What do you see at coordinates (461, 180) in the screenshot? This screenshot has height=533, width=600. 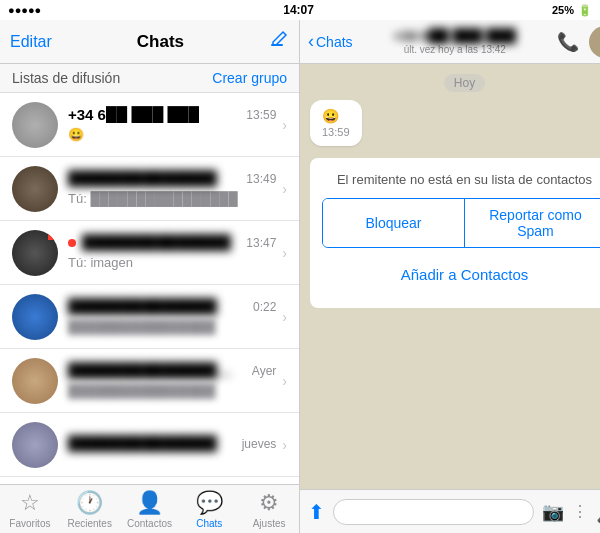 I see `unknown-sender-text: El remitente no está en su lista de cont…` at bounding box center [461, 180].